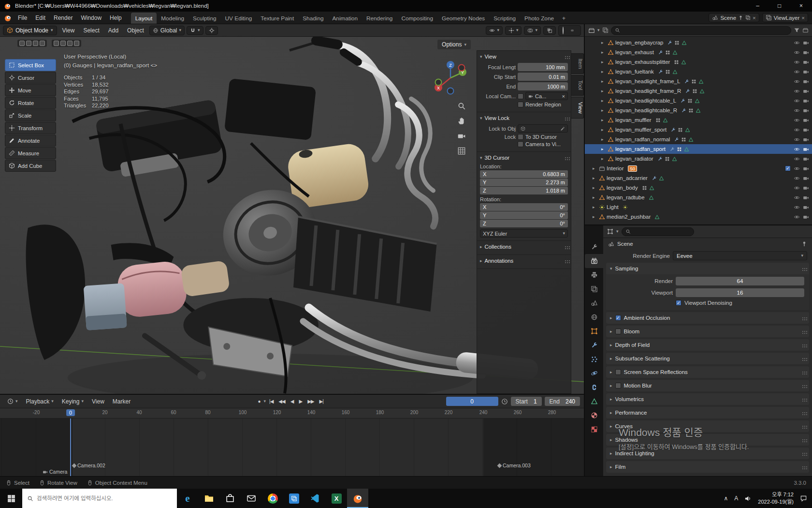 The width and height of the screenshot is (812, 508). What do you see at coordinates (708, 372) in the screenshot?
I see `section-header: ▸Screen Space Reflections` at bounding box center [708, 372].